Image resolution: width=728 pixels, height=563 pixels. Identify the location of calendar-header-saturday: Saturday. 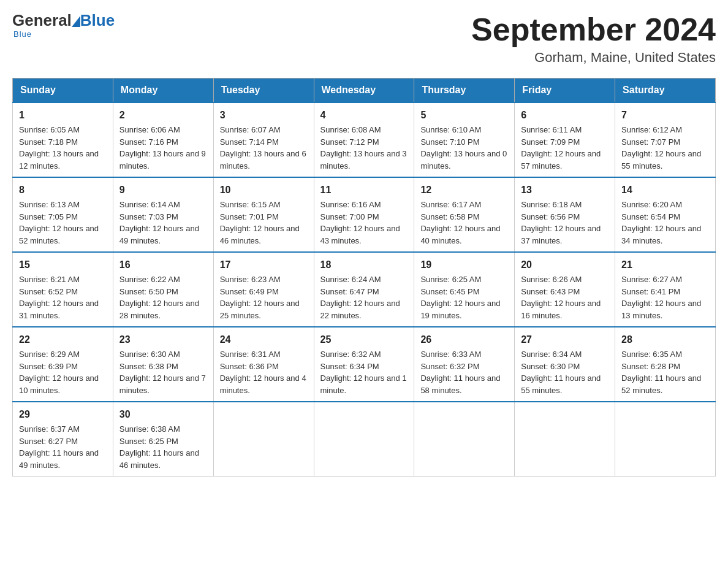
(665, 91).